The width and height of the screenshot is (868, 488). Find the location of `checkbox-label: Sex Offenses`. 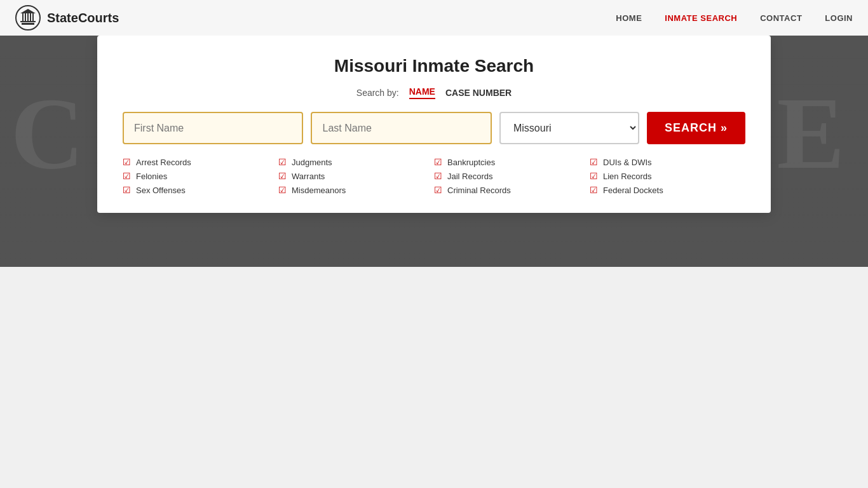

checkbox-label: Sex Offenses is located at coordinates (161, 191).